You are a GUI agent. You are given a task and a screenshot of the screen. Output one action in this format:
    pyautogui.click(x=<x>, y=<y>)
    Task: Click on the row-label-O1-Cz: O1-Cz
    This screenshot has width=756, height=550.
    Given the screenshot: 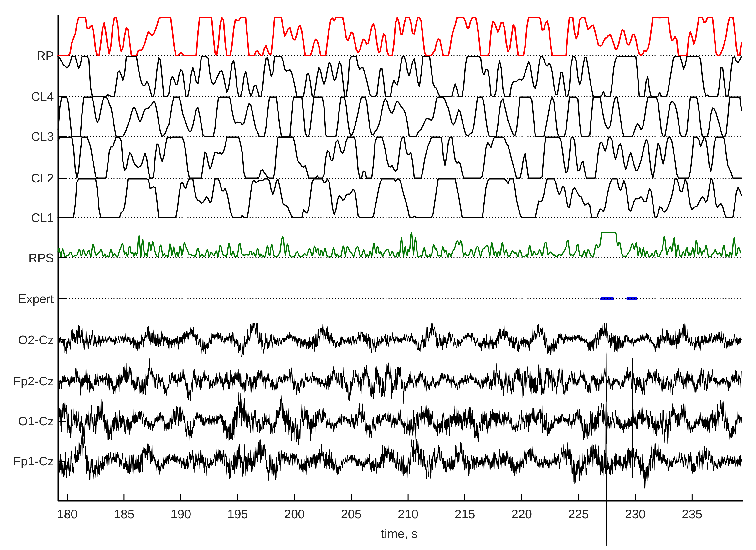 What is the action you would take?
    pyautogui.click(x=36, y=421)
    